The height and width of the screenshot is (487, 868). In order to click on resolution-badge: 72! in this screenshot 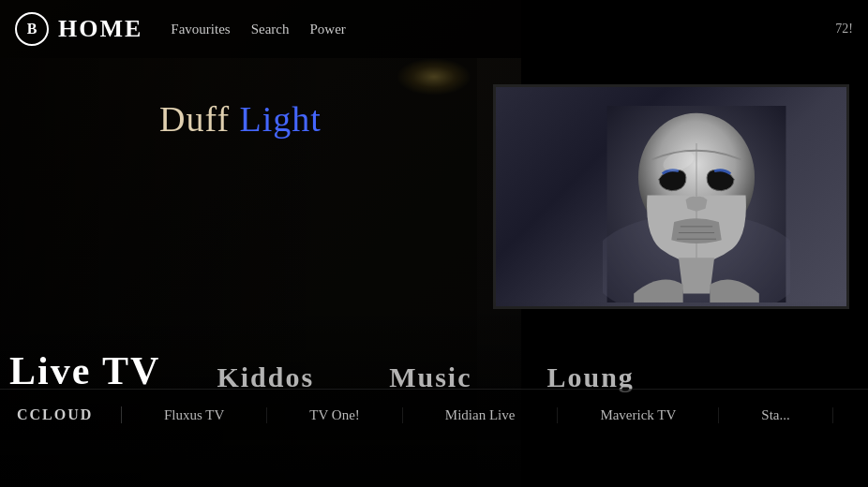, I will do `click(844, 29)`.